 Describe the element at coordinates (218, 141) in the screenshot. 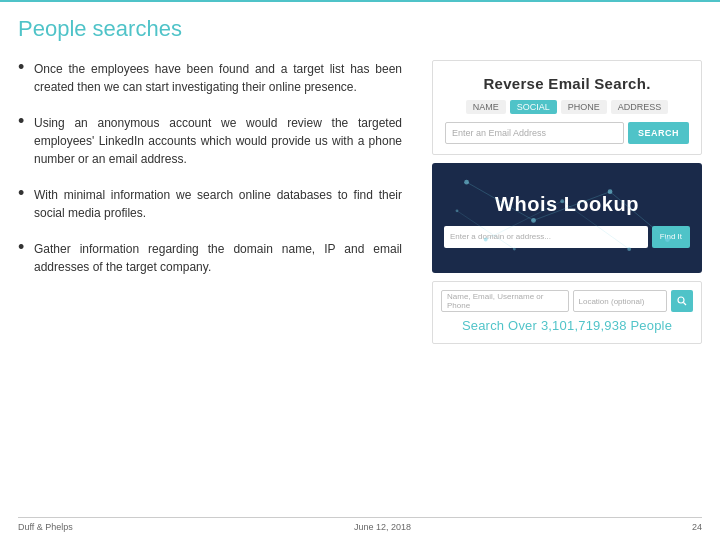

I see `bullet-text-2: Using an anonymous account we would revi…` at that location.